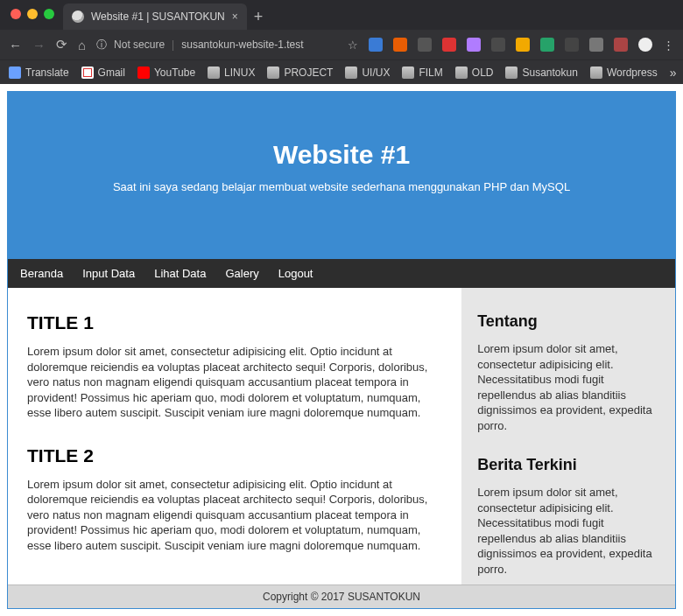 The width and height of the screenshot is (683, 616). I want to click on site-subtitle: Saat ini saya sedang belajar membuat web…, so click(342, 187).